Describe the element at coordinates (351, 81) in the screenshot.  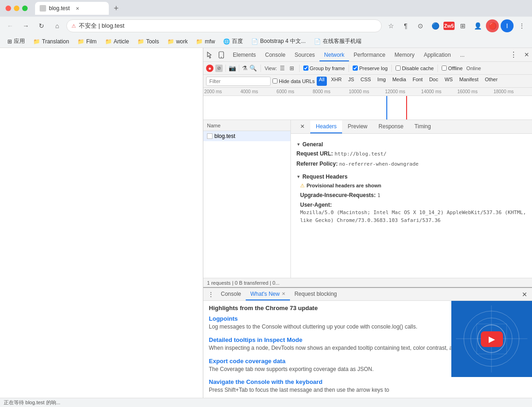
I see `filter-js: JS` at that location.